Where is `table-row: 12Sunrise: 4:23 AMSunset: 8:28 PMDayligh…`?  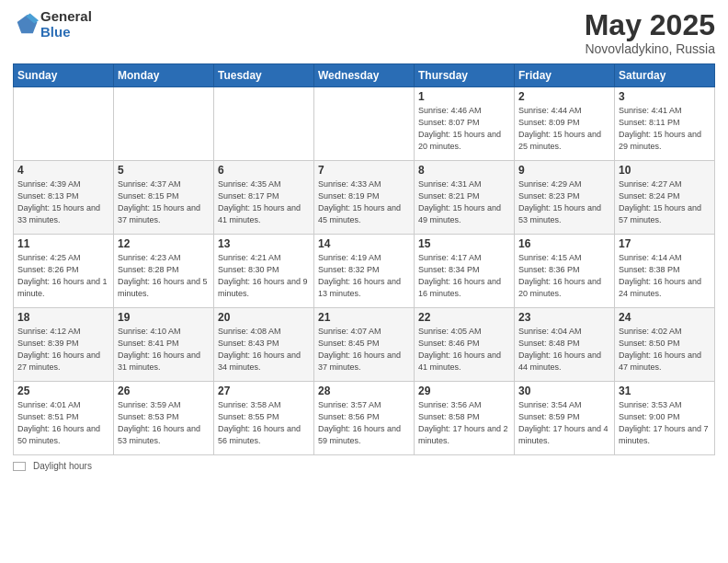
table-row: 12Sunrise: 4:23 AMSunset: 8:28 PMDayligh… is located at coordinates (164, 271).